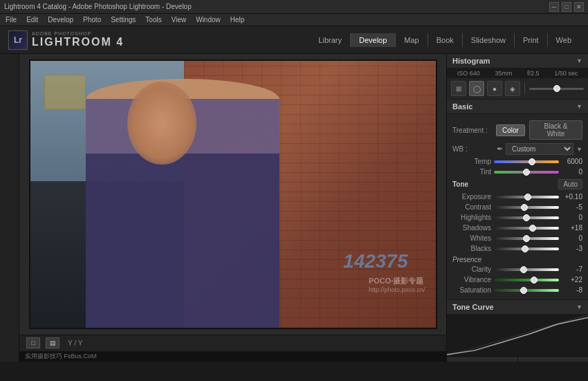 The height and width of the screenshot is (381, 588). What do you see at coordinates (461, 184) in the screenshot?
I see `tone-label: Tone` at bounding box center [461, 184].